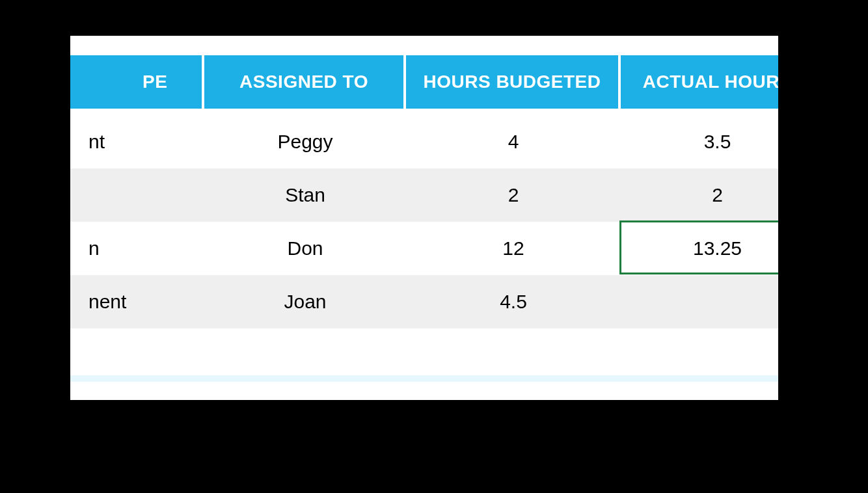 The width and height of the screenshot is (868, 493). What do you see at coordinates (513, 248) in the screenshot?
I see `cell-budget: 12` at bounding box center [513, 248].